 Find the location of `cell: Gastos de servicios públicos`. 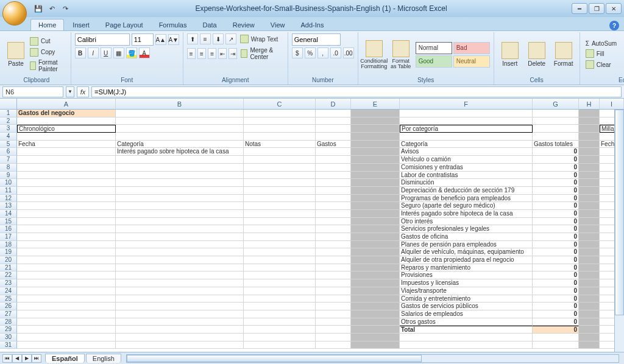

cell: Gastos de servicios públicos is located at coordinates (466, 307).